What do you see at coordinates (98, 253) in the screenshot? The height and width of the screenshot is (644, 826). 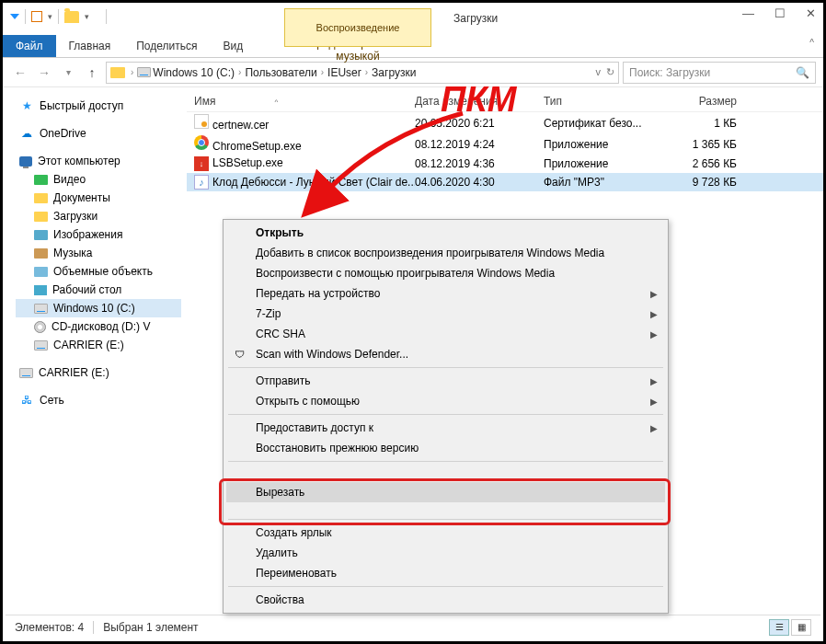 I see `sidebar-music: Музыка` at bounding box center [98, 253].